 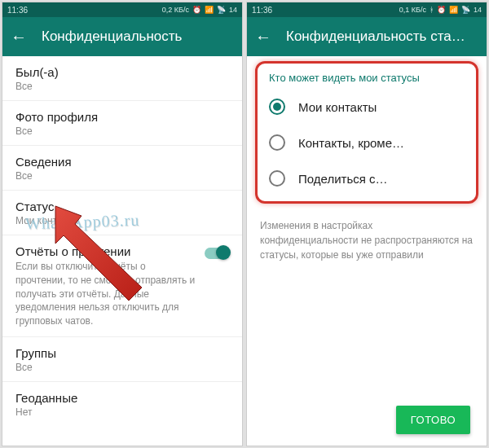 What do you see at coordinates (351, 143) in the screenshot?
I see `radio-label: Контакты, кроме…` at bounding box center [351, 143].